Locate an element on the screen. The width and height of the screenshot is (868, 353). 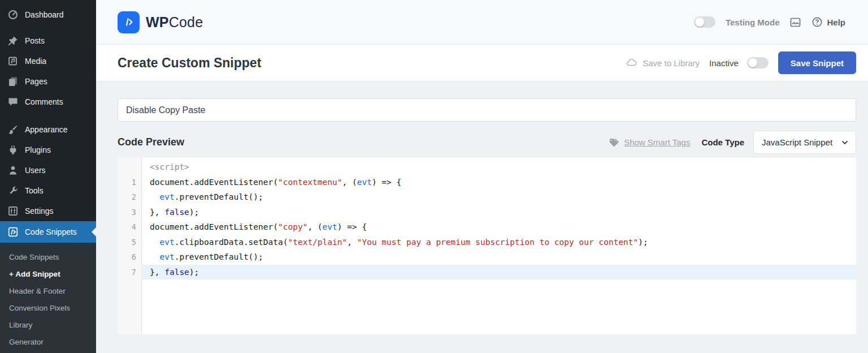
cloud-icon is located at coordinates (632, 63).